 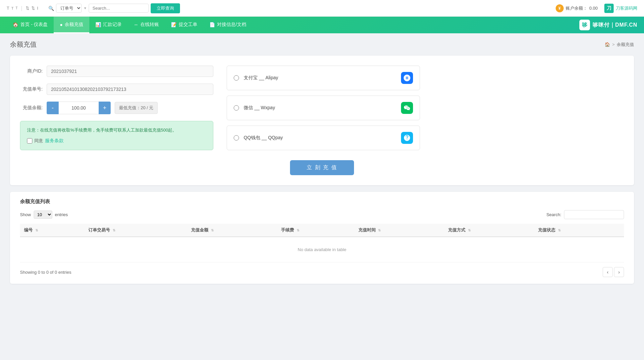 I want to click on col-order-no: 订单交易号 ⇅, so click(x=136, y=230).